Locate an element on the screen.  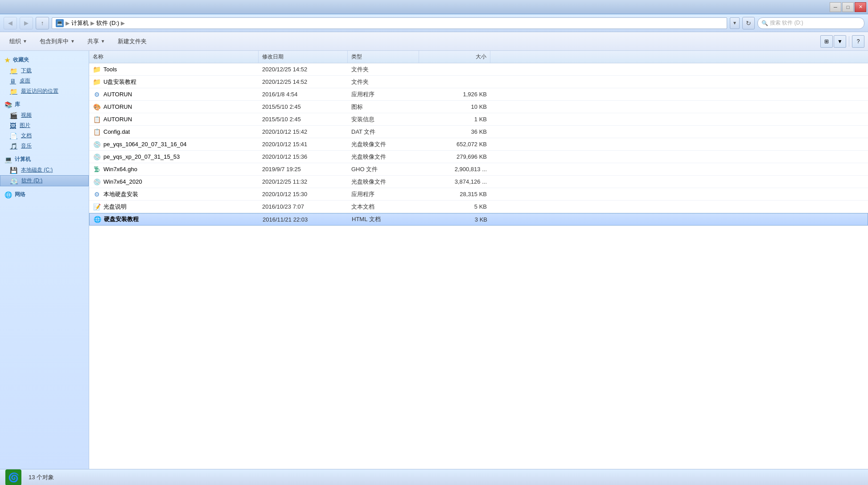
path-sep2: ▶ is located at coordinates (93, 23).